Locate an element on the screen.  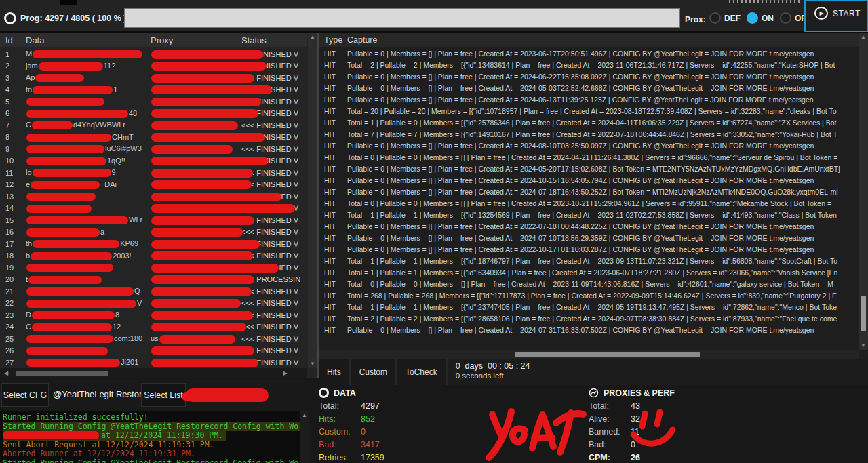
cell-data: V is located at coordinates (88, 304).